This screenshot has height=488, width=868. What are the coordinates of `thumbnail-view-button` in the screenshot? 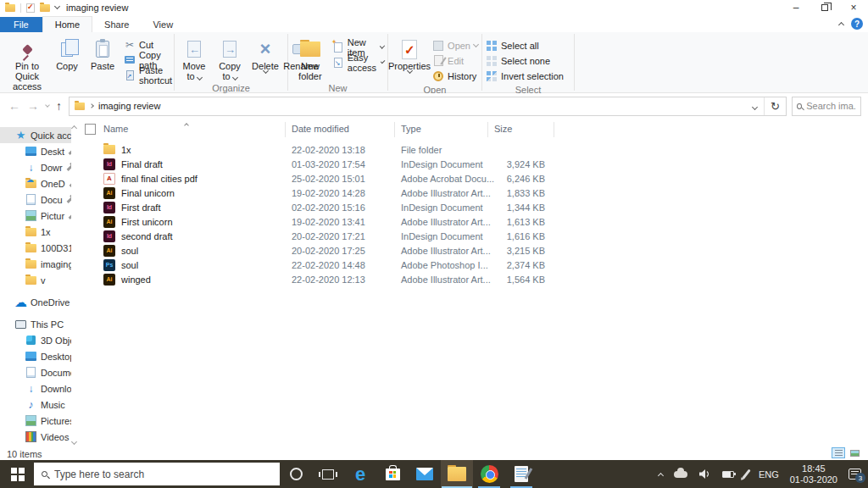 It's located at (854, 452).